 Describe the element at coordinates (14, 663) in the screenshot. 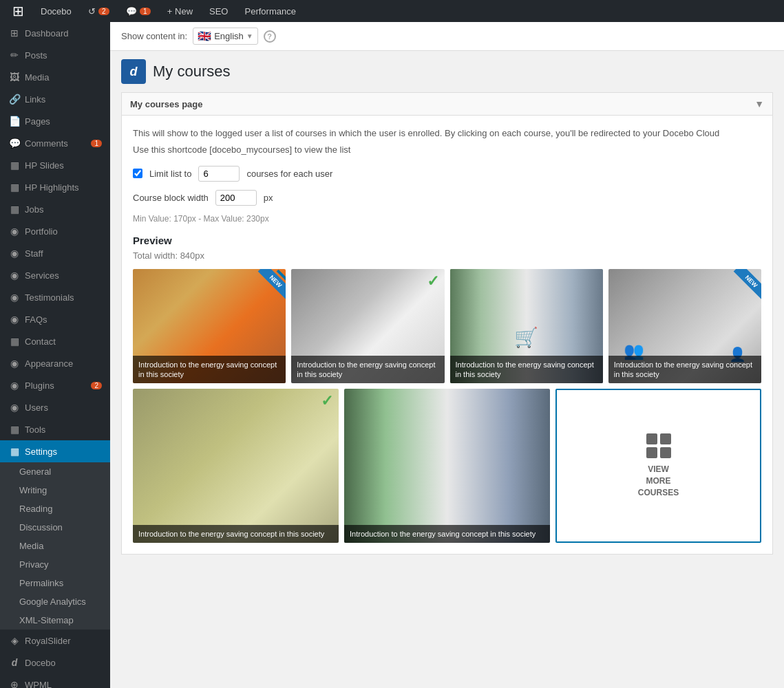

I see `docebo-icon: d` at that location.